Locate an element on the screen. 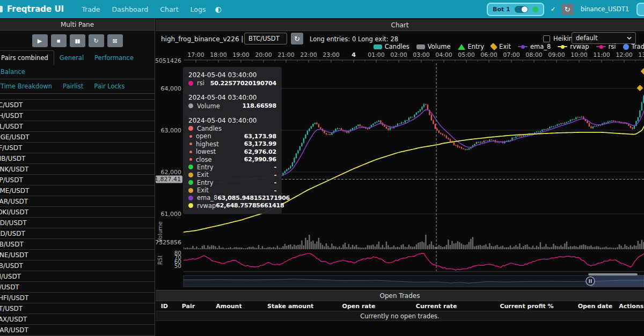 The height and width of the screenshot is (336, 644). pair-row: SOL/USDT is located at coordinates (77, 126).